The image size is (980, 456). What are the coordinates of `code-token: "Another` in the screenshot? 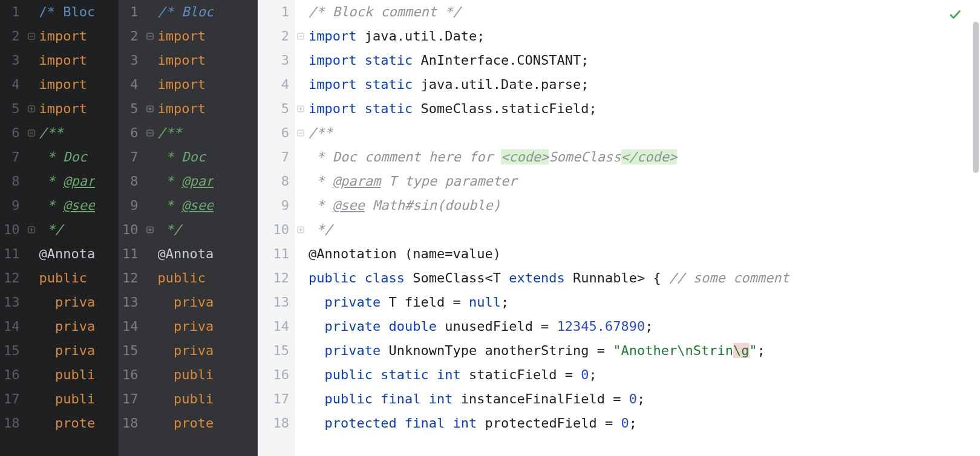 It's located at (645, 351).